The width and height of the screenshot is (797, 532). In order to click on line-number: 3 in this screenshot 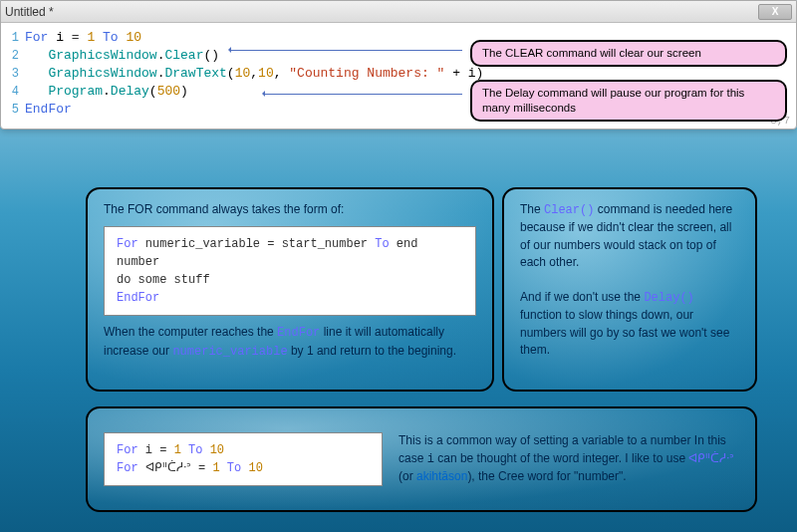, I will do `click(13, 74)`.